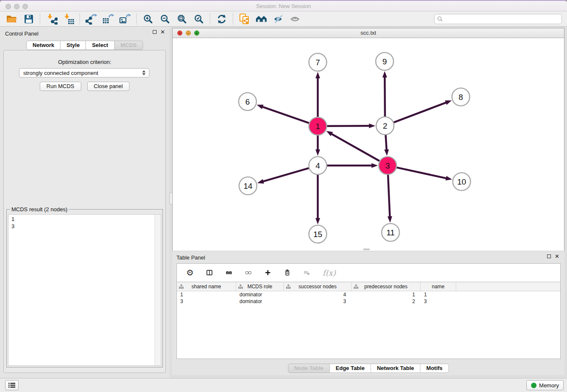  What do you see at coordinates (199, 19) in the screenshot?
I see `zoom-selected-icon` at bounding box center [199, 19].